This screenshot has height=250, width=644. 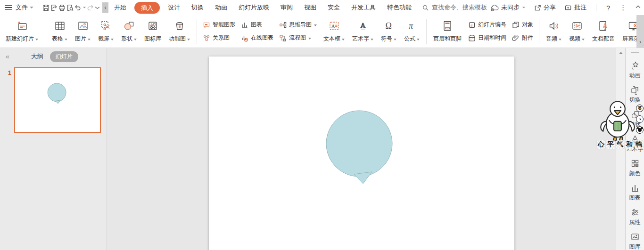 What do you see at coordinates (25, 8) in the screenshot?
I see `file-menu: 文件` at bounding box center [25, 8].